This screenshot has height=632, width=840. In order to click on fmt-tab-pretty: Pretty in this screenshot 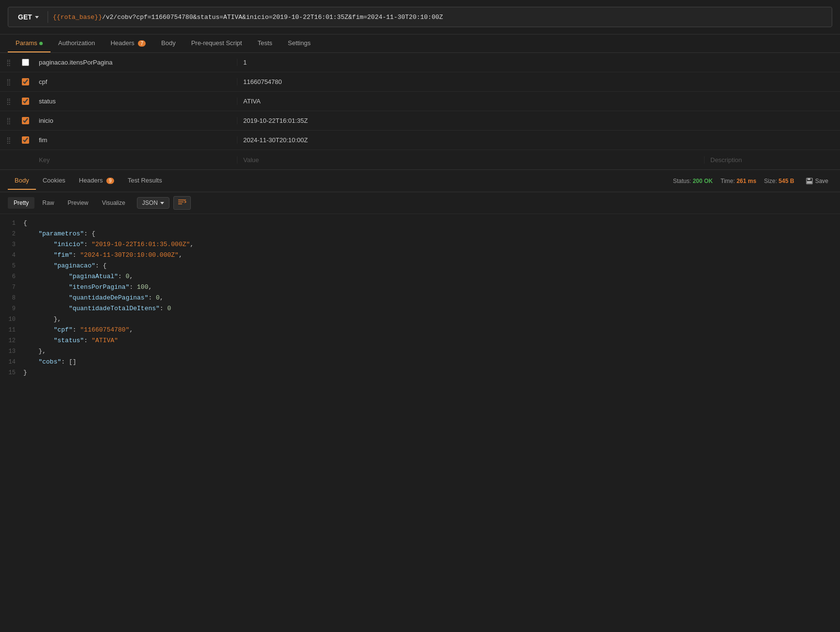, I will do `click(21, 203)`.